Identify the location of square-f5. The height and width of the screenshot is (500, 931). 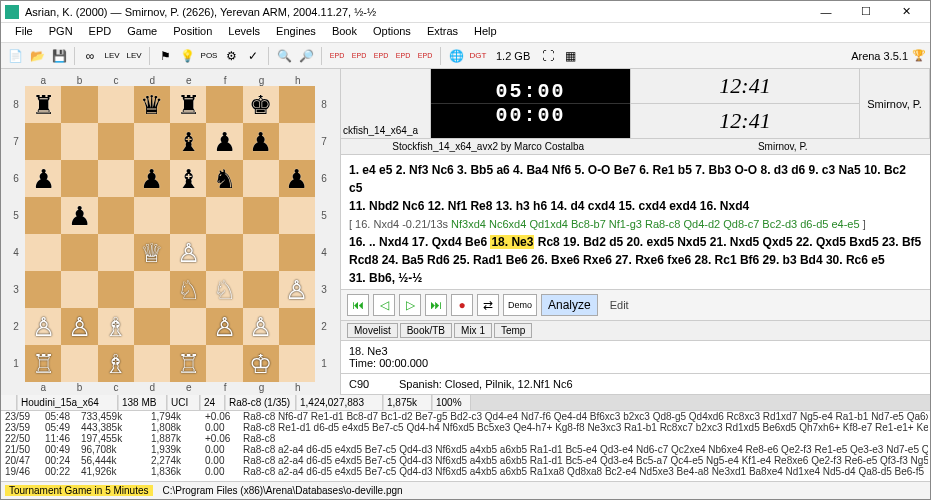
(224, 216).